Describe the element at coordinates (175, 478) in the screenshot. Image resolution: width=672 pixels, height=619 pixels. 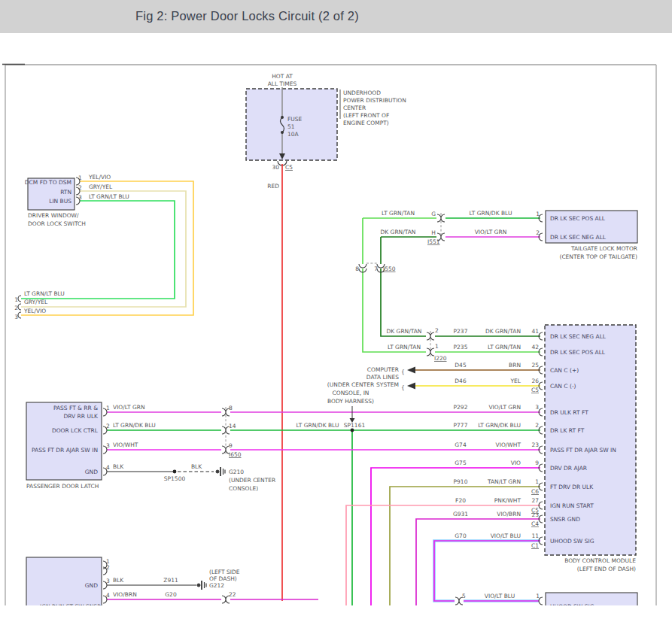
I see `splice-sp1500-label: SP1500` at that location.